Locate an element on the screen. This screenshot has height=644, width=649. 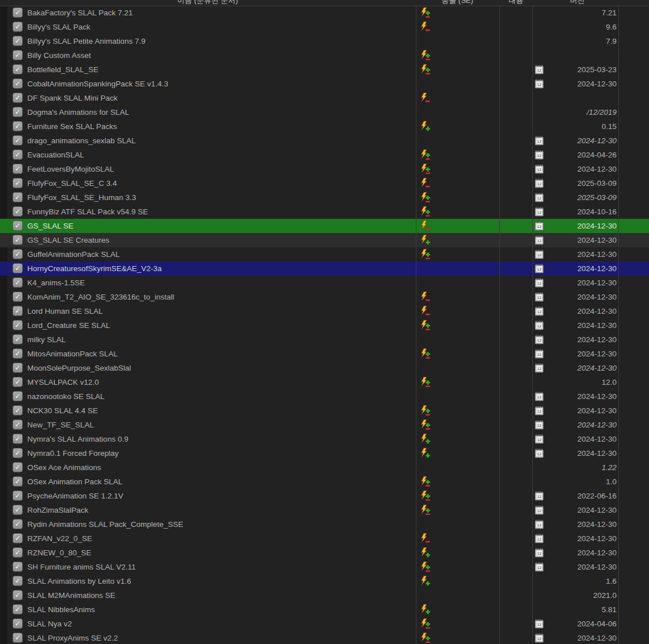
mod-row: ✓ FeetLoversByMojitoSLAL 2024-12-30 is located at coordinates (324, 169).